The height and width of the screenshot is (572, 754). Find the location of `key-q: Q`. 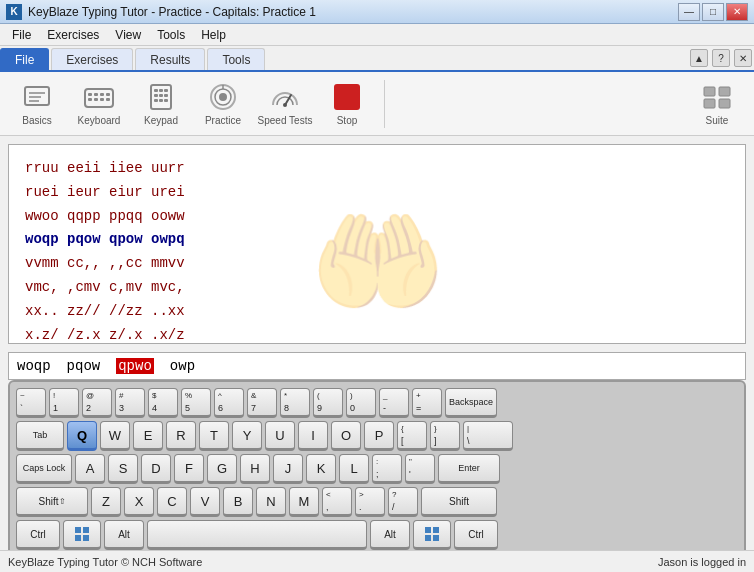

key-q: Q is located at coordinates (82, 436).